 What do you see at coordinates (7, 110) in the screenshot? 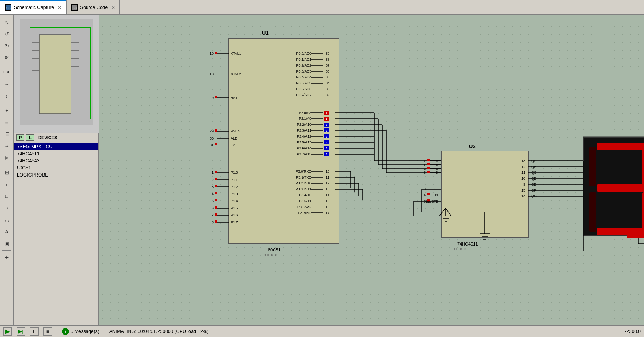
I see `zoom-tool: +` at bounding box center [7, 110].